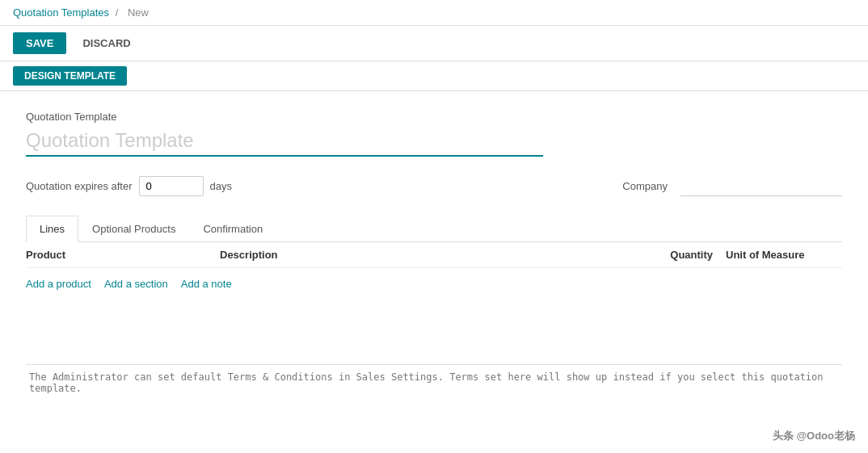 The height and width of the screenshot is (453, 868). Describe the element at coordinates (434, 76) in the screenshot. I see `design-template-bar: DESIGN TEMPLATE` at that location.